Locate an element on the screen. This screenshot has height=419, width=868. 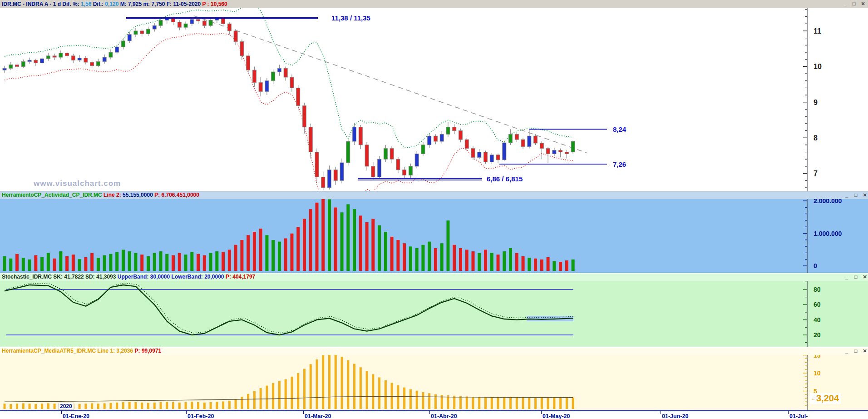
header-text-part: IDR.MC - INDRA A - 1 d Dif. %: is located at coordinates (41, 4).